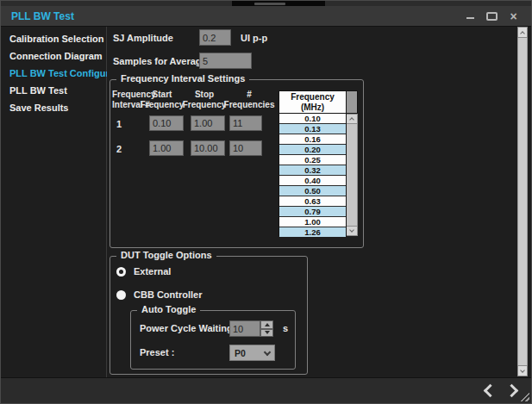 The image size is (532, 404). Describe the element at coordinates (312, 222) in the screenshot. I see `frequency-list-row: 1.00` at that location.